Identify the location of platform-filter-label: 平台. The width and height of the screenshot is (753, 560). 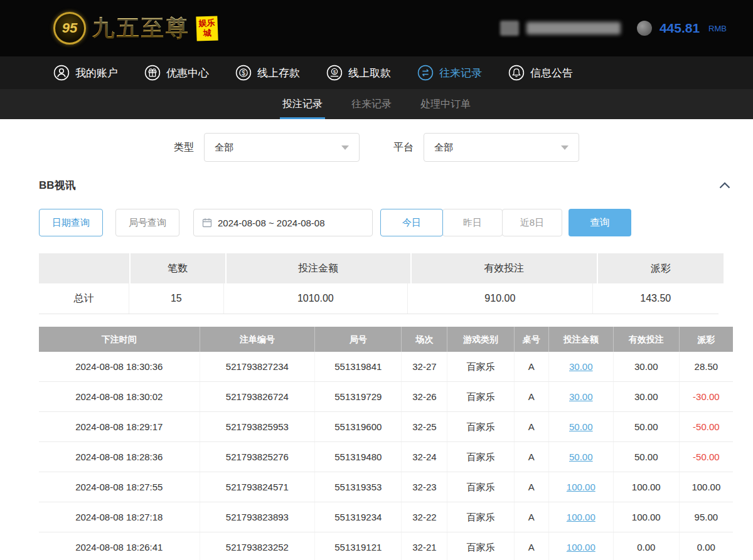
(403, 148).